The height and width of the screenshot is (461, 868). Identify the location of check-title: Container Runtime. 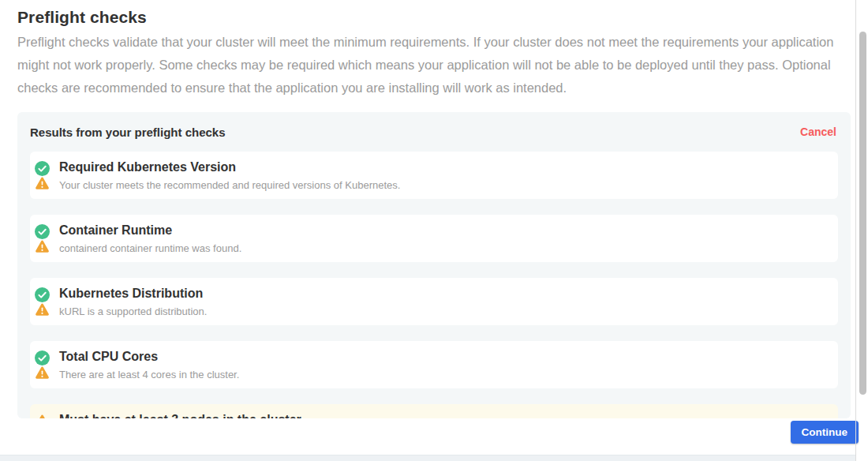
(443, 230).